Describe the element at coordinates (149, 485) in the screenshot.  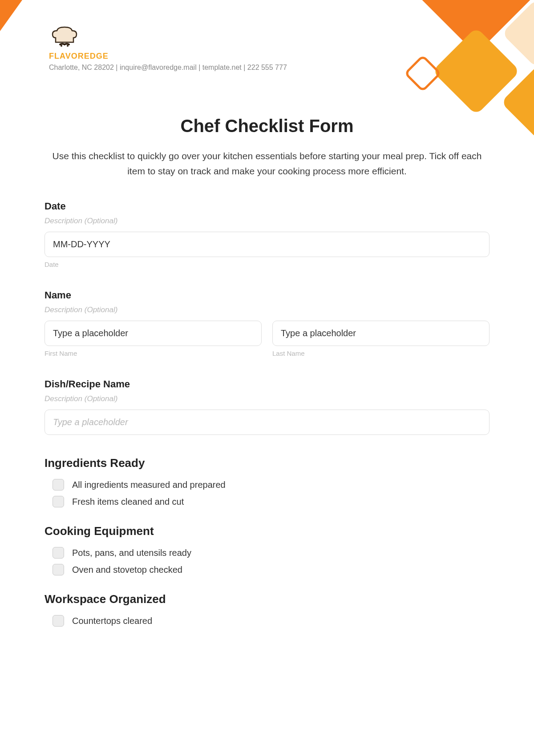
I see `check-label: All ingredients measured and prepared` at that location.